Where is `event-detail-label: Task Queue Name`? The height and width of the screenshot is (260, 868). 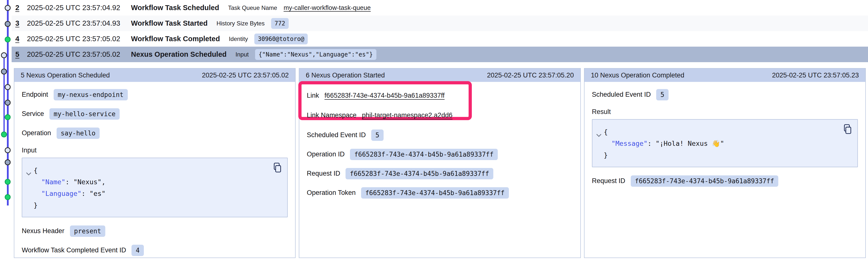 event-detail-label: Task Queue Name is located at coordinates (253, 8).